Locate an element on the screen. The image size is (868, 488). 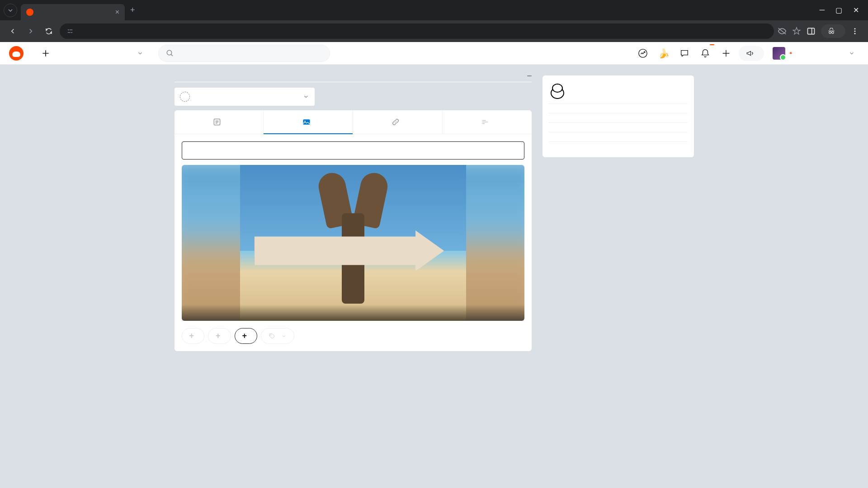
search-icon is located at coordinates (170, 53).